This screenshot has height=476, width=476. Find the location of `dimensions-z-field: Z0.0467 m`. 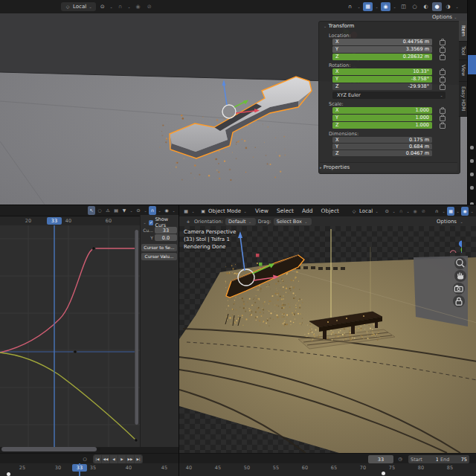

dimensions-z-field: Z0.0467 m is located at coordinates (382, 153).